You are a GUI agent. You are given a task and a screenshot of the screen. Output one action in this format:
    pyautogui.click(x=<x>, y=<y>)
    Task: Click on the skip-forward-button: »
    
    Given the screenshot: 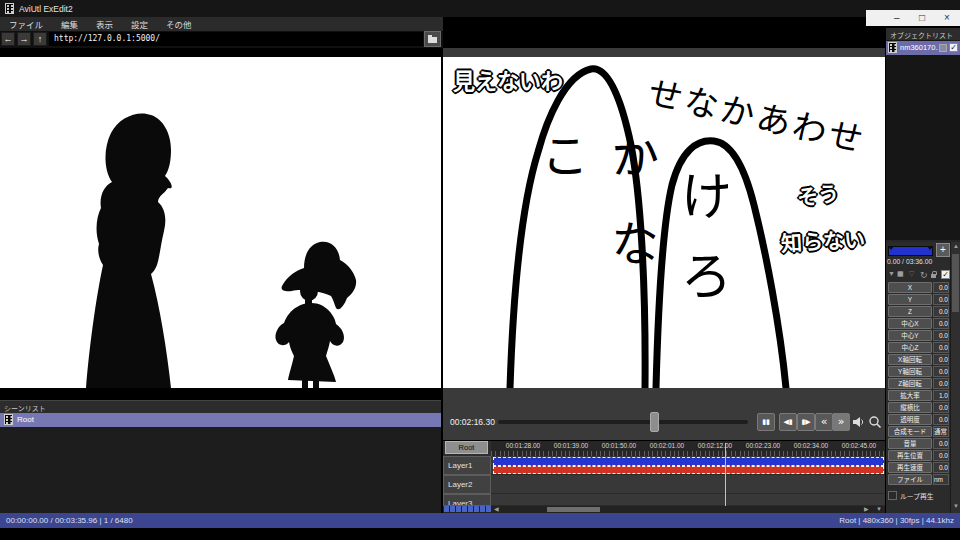 What is the action you would take?
    pyautogui.click(x=841, y=422)
    